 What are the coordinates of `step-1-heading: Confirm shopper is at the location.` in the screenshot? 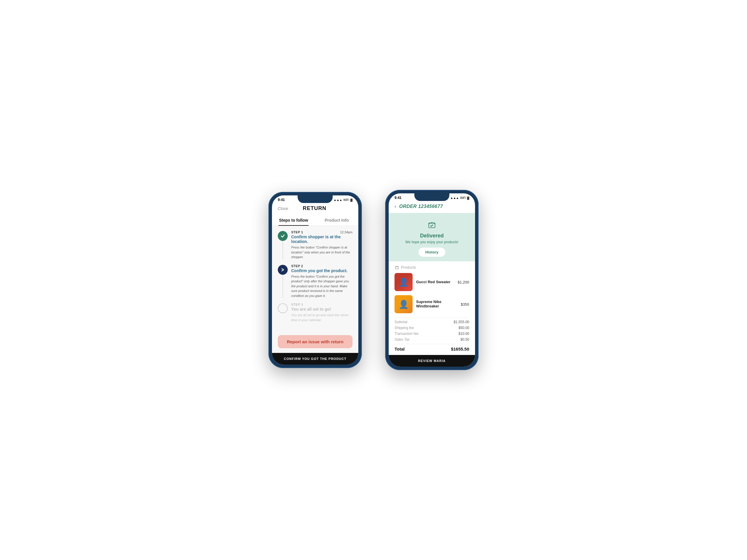 It's located at (322, 239).